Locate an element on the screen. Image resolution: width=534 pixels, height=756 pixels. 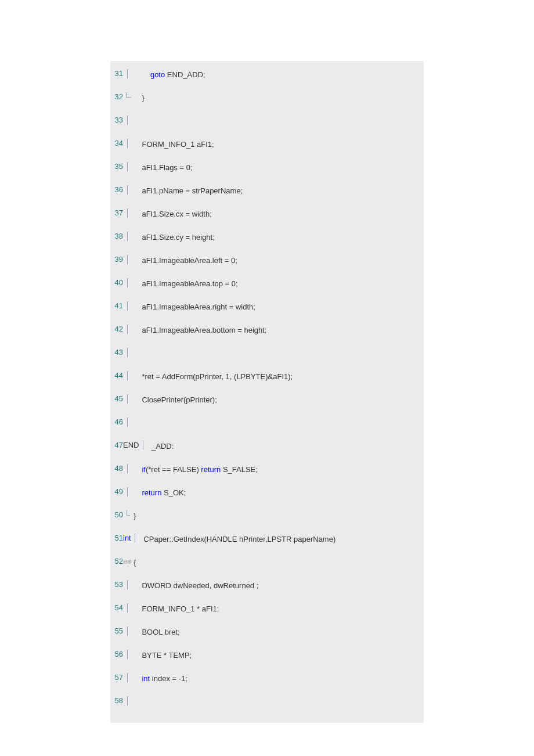
code-line: 58 is located at coordinates (267, 708).